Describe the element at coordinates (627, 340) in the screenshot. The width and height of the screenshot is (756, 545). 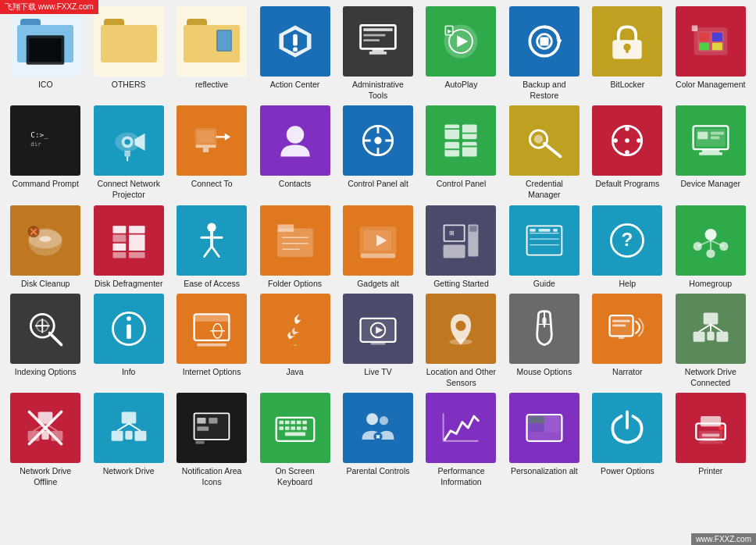
I see `icon-cell-narrator: Narrator` at that location.